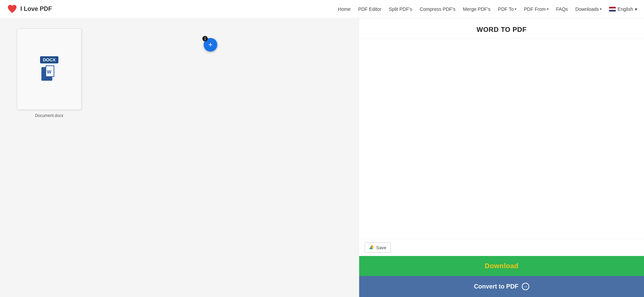 The image size is (644, 297). I want to click on nav-language: English ▾, so click(623, 9).